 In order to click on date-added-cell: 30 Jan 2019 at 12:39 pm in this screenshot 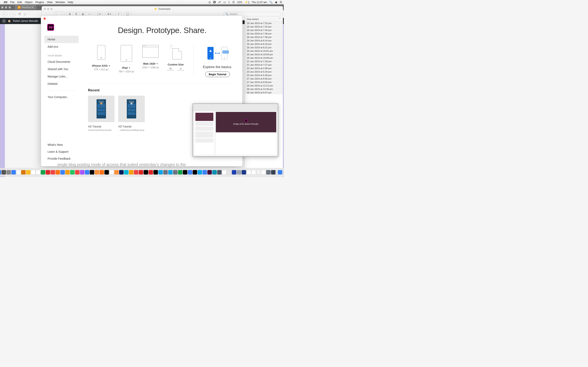, I will do `click(264, 89)`.